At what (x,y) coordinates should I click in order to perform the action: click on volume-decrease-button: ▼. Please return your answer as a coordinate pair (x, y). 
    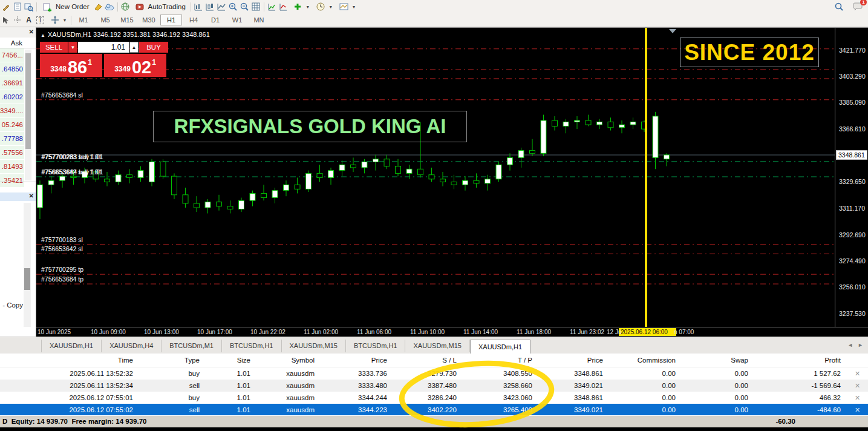
    Looking at the image, I should click on (73, 47).